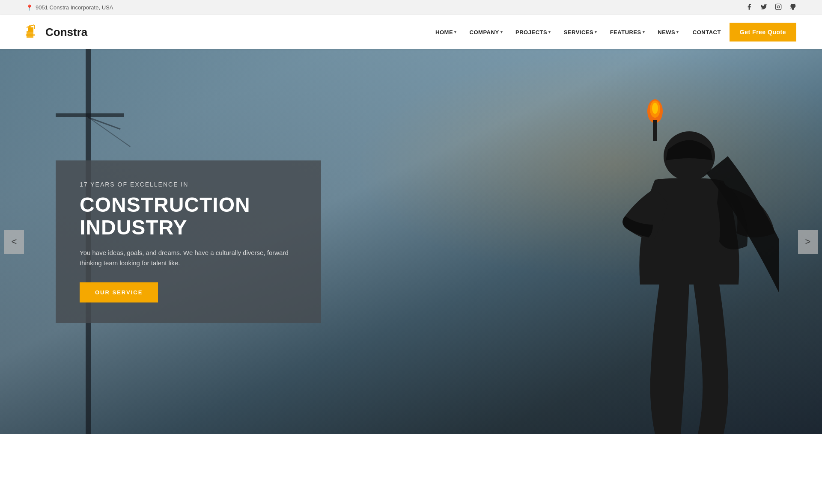 The image size is (822, 504). I want to click on address-bar: 📍 9051 Constra Incorporate, USA, so click(69, 8).